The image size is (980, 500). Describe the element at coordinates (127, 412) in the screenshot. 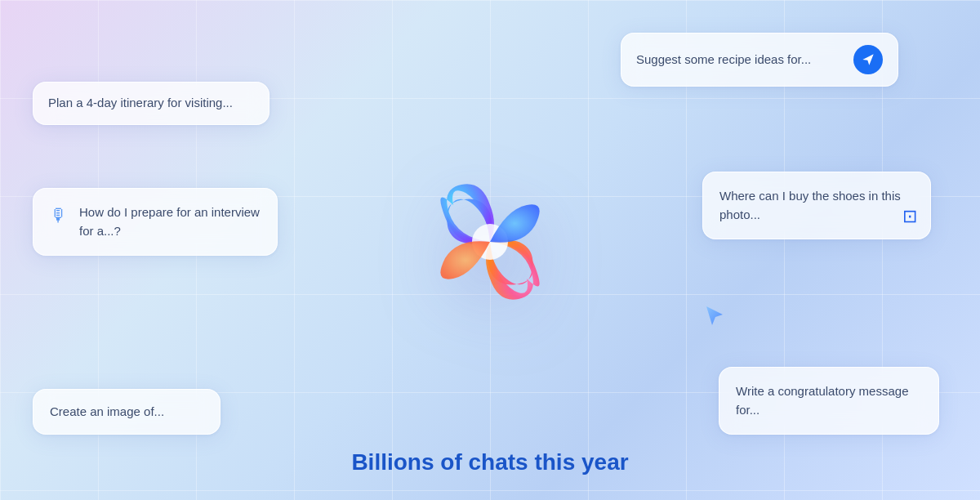

I see `create-image-card: Create an image of...` at that location.